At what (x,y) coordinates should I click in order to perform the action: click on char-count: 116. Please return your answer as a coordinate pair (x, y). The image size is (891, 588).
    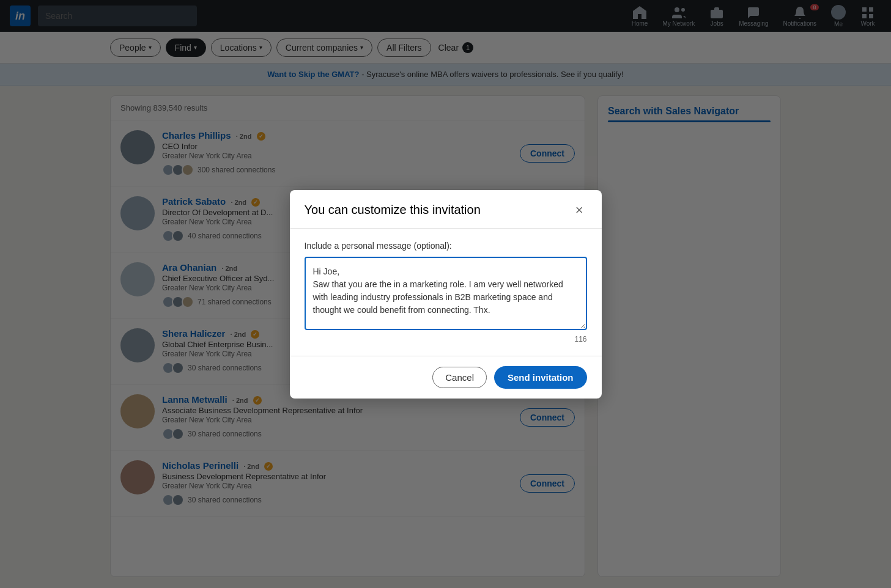
    Looking at the image, I should click on (446, 339).